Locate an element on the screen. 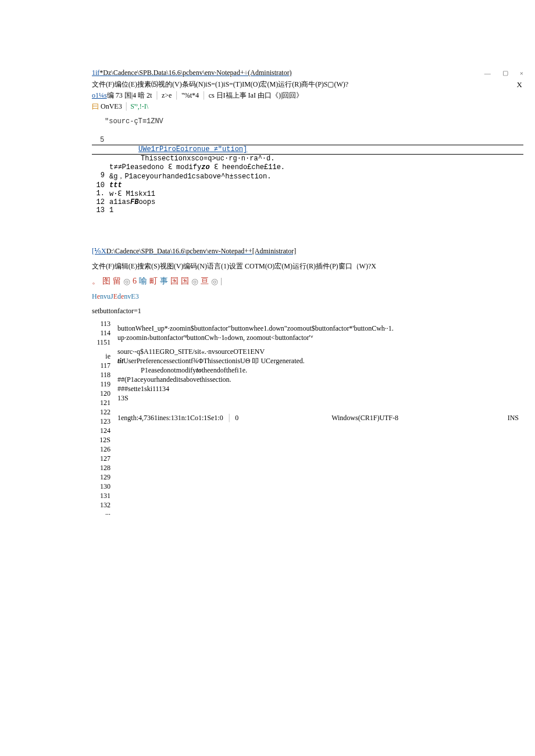 Image resolution: width=535 pixels, height=756 pixels. code-line: ttt is located at coordinates (316, 185).